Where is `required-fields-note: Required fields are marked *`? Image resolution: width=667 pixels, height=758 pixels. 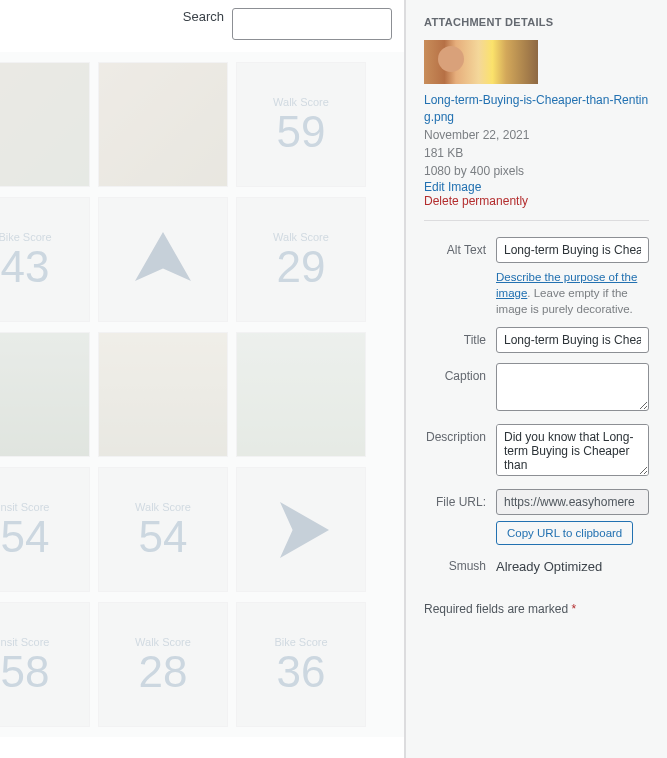 required-fields-note: Required fields are marked * is located at coordinates (536, 609).